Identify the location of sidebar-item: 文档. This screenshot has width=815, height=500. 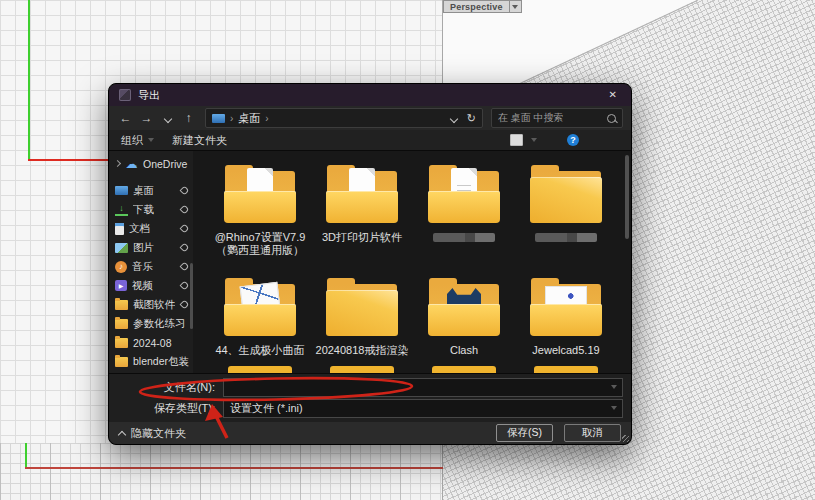
(151, 228).